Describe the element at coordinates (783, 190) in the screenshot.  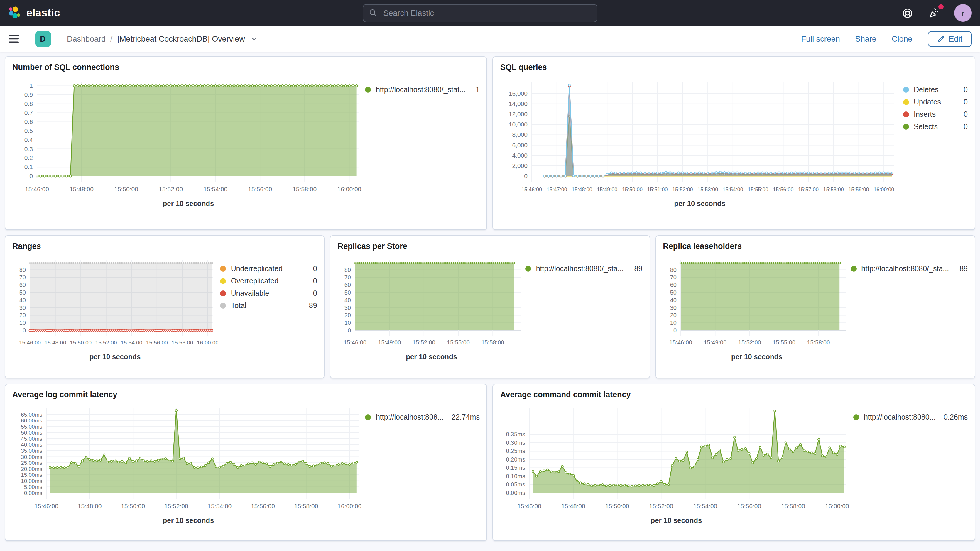
I see `svg-text: 15:56:00` at that location.